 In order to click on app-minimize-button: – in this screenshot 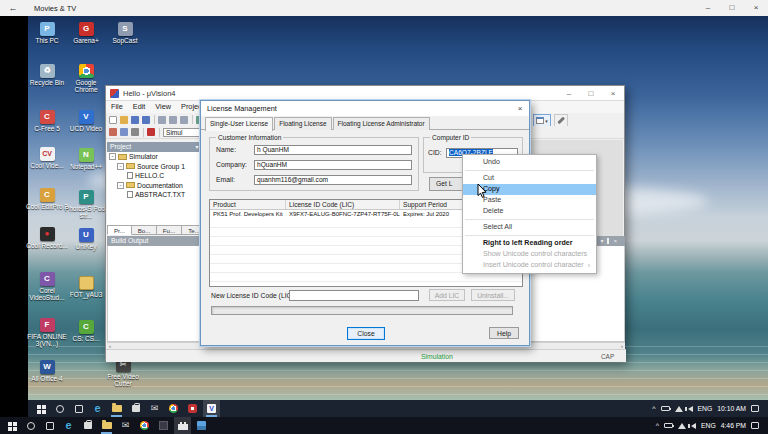, I will do `click(708, 8)`.